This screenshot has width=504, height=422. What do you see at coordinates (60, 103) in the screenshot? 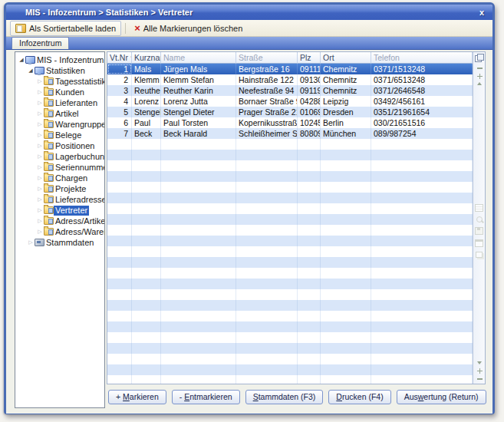
I see `tree-item-lieferanten: ▷Lieferanten` at bounding box center [60, 103].